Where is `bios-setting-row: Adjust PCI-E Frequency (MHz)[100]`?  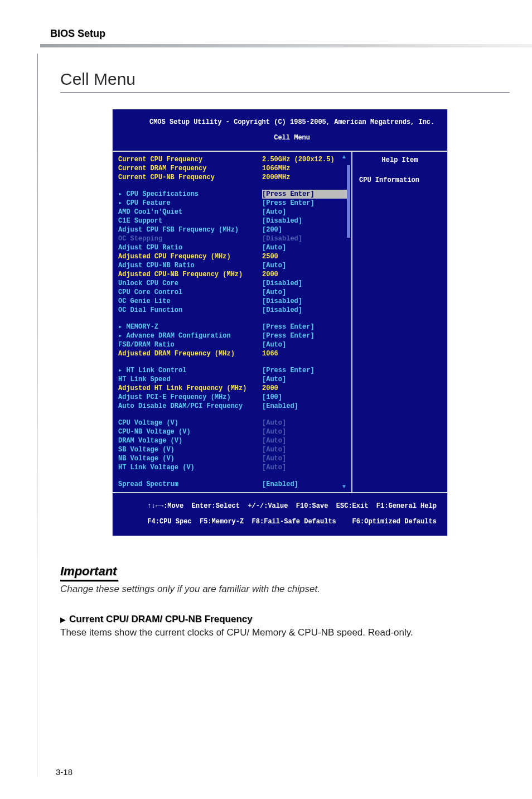
bios-setting-row: Adjust PCI-E Frequency (MHz)[100] is located at coordinates (233, 397).